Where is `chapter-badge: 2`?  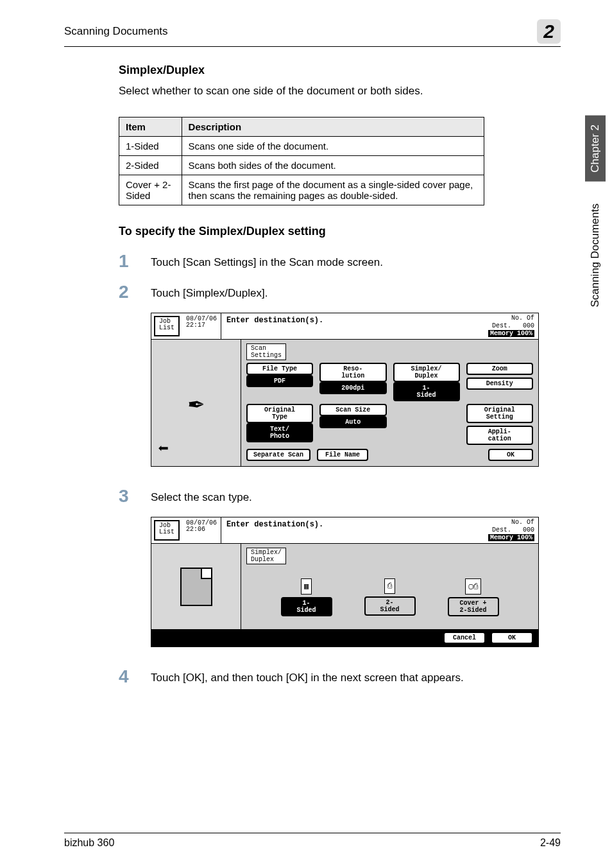
chapter-badge: 2 is located at coordinates (549, 31).